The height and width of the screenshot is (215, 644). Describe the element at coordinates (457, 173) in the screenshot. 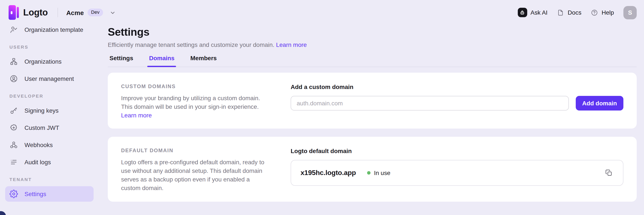

I see `default-domain-row: x195hc.logto.app In use` at that location.